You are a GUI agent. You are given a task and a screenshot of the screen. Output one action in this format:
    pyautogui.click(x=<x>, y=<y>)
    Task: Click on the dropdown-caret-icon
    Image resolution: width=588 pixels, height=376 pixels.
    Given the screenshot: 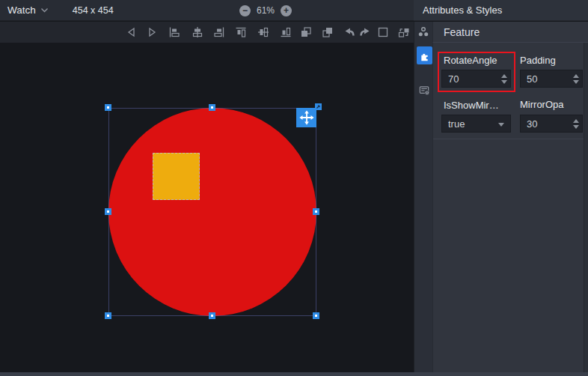 What is the action you would take?
    pyautogui.click(x=501, y=124)
    